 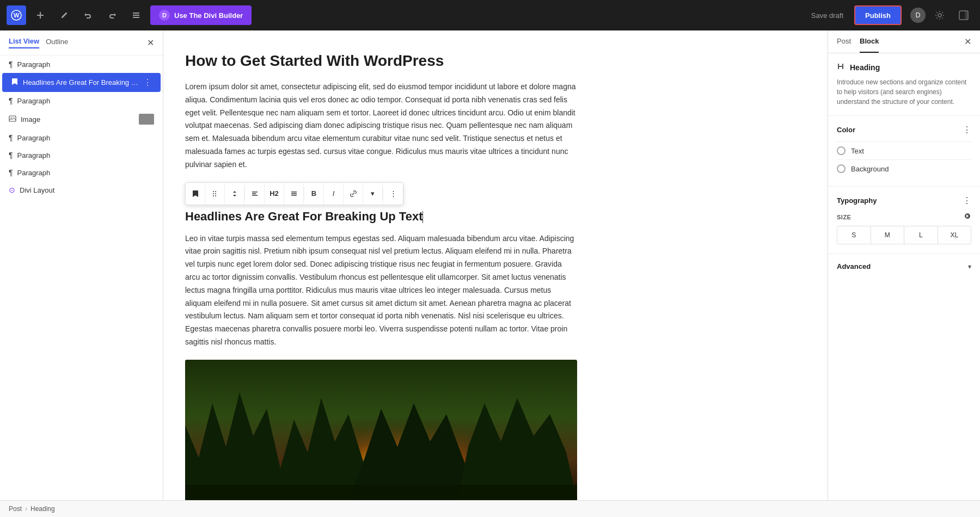 I want to click on size-l-button: L, so click(x=921, y=235).